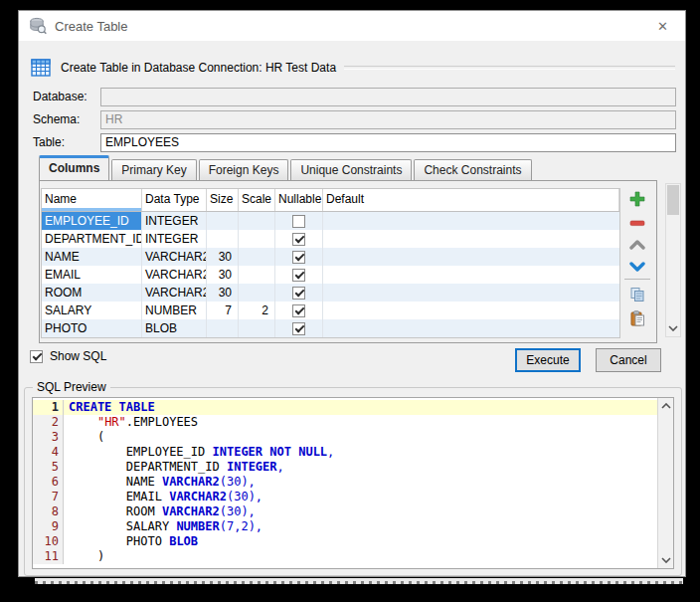 The height and width of the screenshot is (602, 700). Describe the element at coordinates (666, 406) in the screenshot. I see `scroll-up-icon` at that location.